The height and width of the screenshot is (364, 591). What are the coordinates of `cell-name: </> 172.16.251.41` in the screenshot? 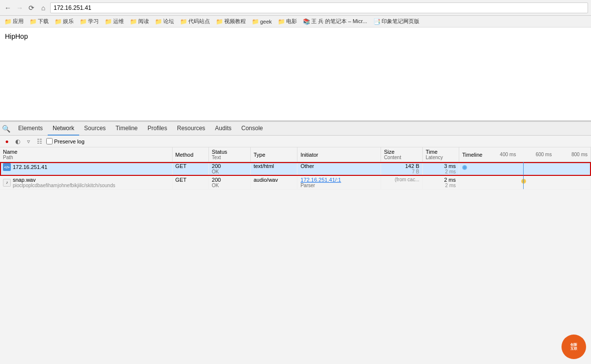 It's located at (86, 169).